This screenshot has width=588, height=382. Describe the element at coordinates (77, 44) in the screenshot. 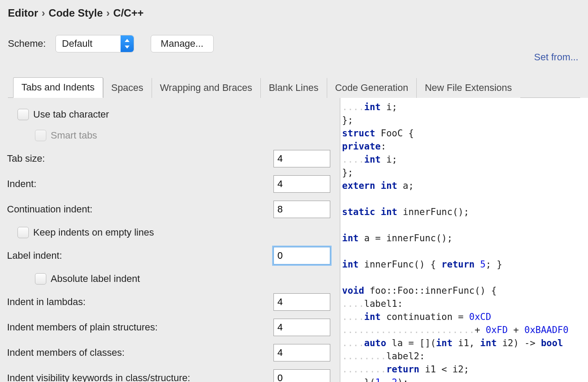

I see `scheme-value: Default` at that location.